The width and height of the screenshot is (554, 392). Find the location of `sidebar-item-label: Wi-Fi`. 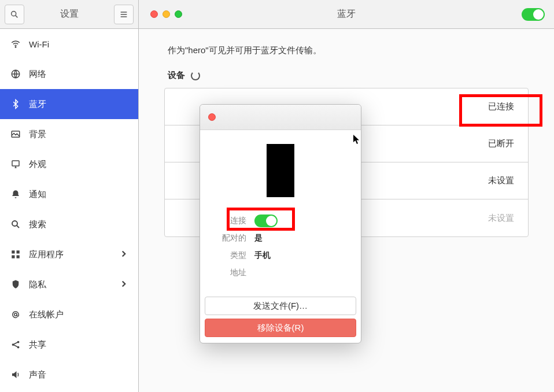

sidebar-item-label: Wi-Fi is located at coordinates (39, 44).